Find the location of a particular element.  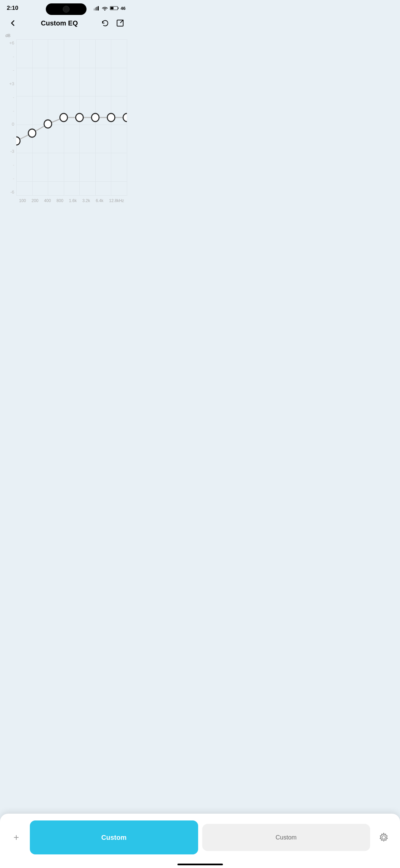

x-label-100: 100 is located at coordinates (22, 201).